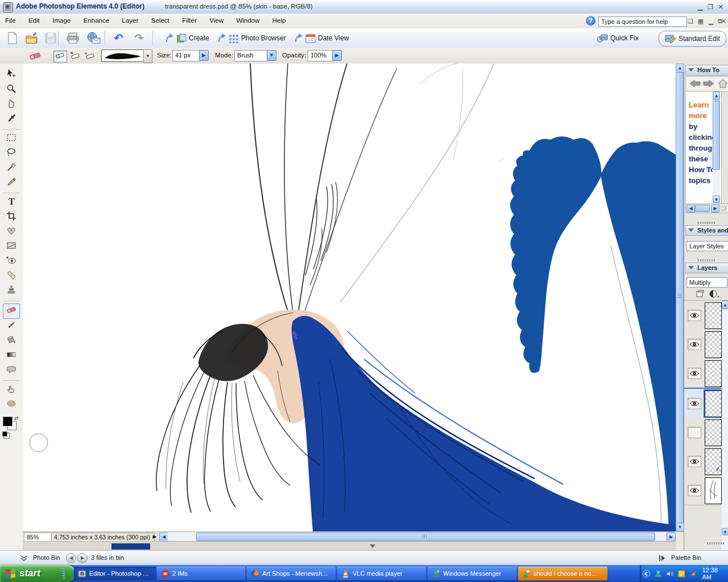 This screenshot has width=728, height=582. I want to click on notes-icon, so click(681, 574).